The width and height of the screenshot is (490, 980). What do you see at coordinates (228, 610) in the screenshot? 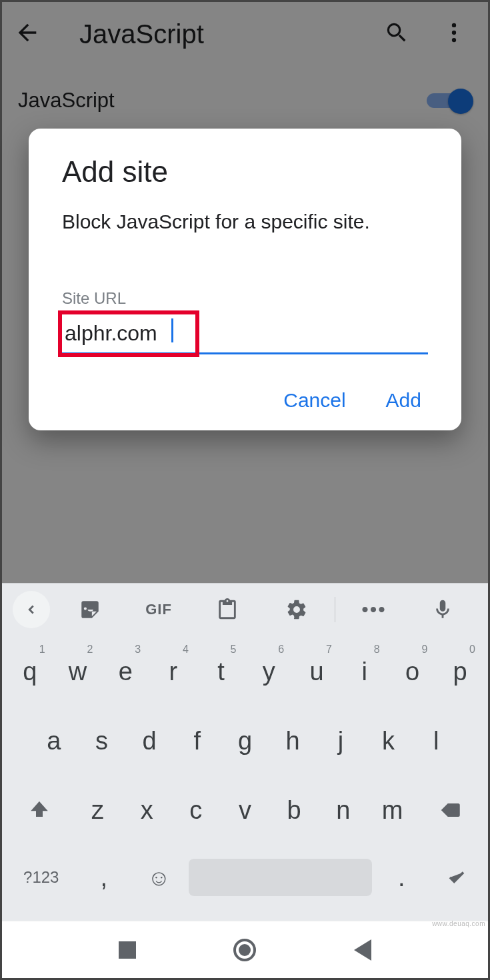
I see `clipboard-icon` at bounding box center [228, 610].